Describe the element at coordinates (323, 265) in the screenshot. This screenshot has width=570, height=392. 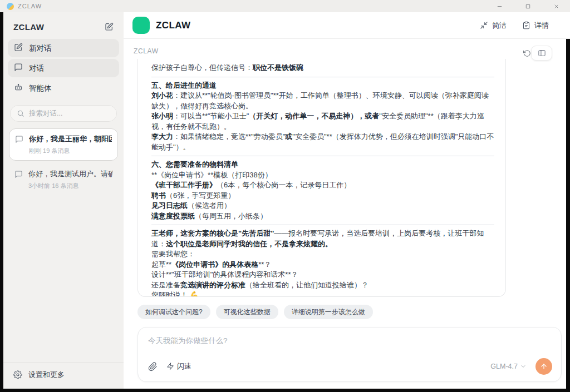
I see `message-paragraph: 起草**《岗位申请书》的具体表格**？` at that location.